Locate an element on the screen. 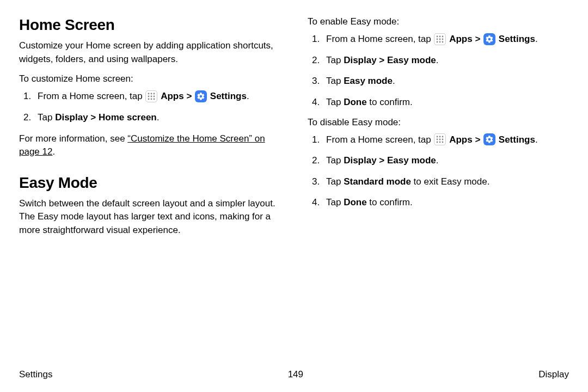 The image size is (588, 392). disable-steps: From a Home screen, tap Apps > Settings.… is located at coordinates (438, 172).